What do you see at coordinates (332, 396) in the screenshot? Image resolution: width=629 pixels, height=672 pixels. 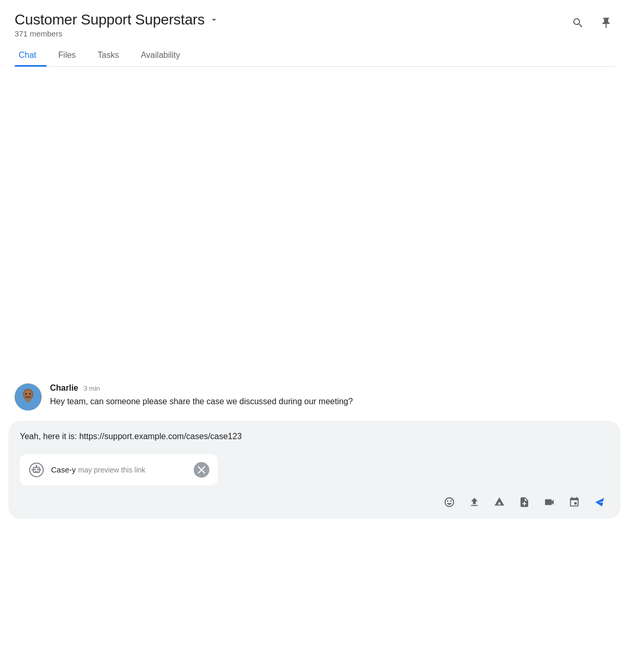 I see `message-body: Charlie 3 min Hey team, can someone plea…` at bounding box center [332, 396].